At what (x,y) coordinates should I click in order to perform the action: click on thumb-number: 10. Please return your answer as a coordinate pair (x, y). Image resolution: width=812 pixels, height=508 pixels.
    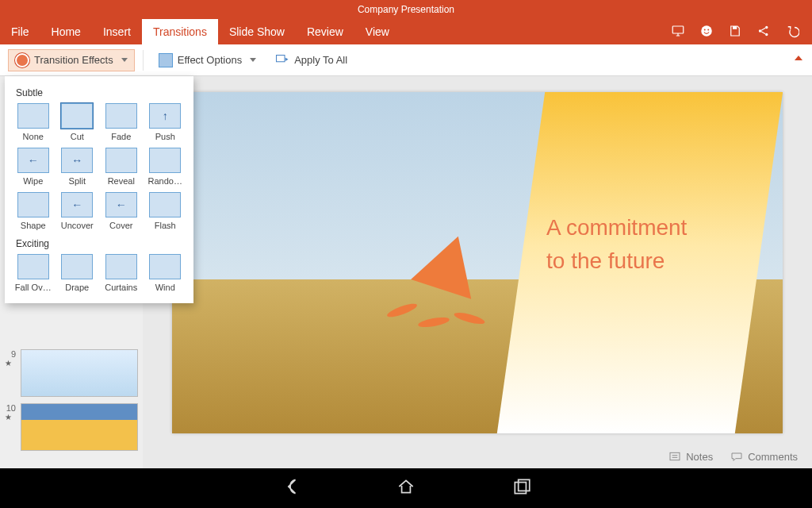
    Looking at the image, I should click on (10, 408).